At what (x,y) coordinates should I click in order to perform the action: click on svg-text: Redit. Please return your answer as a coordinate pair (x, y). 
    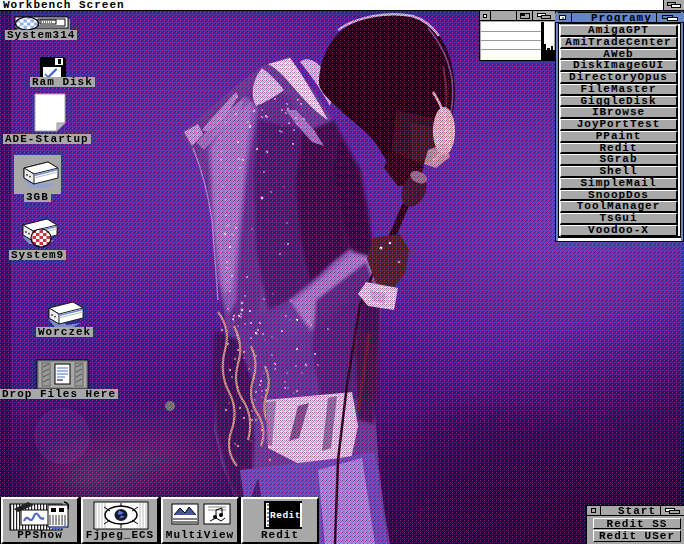
    Looking at the image, I should click on (286, 516).